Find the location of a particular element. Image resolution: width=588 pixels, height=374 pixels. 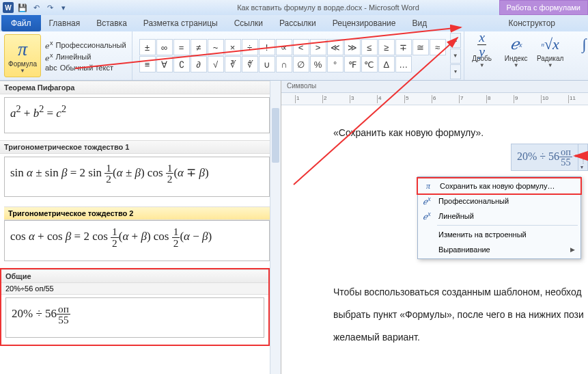

symbol-scroll-up: ▲ is located at coordinates (456, 40).